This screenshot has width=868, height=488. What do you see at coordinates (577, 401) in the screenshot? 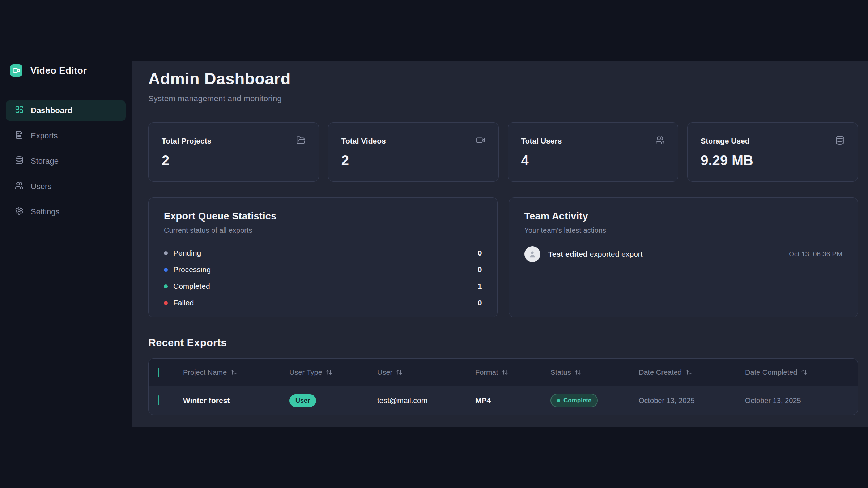
I see `status-label: Complete` at bounding box center [577, 401].